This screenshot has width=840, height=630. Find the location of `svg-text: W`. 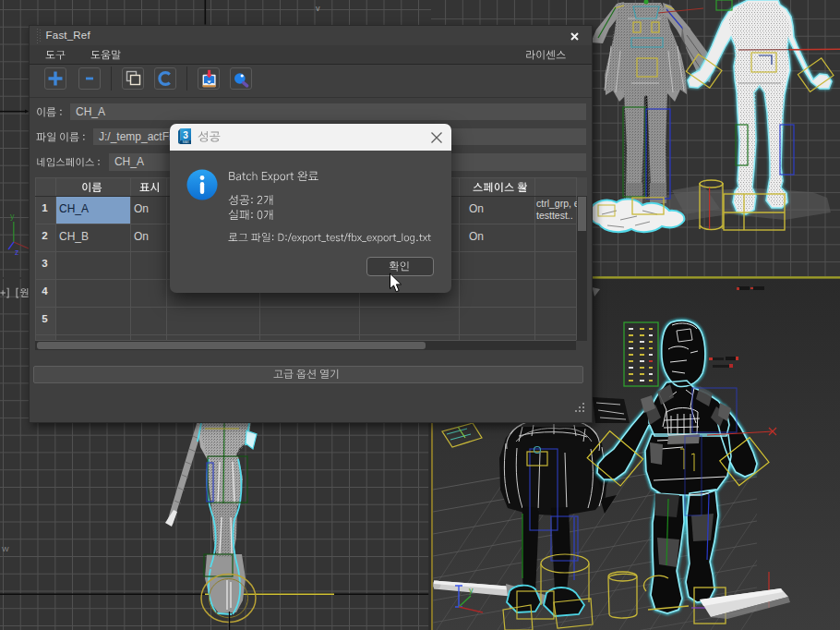

svg-text: W is located at coordinates (6, 549).